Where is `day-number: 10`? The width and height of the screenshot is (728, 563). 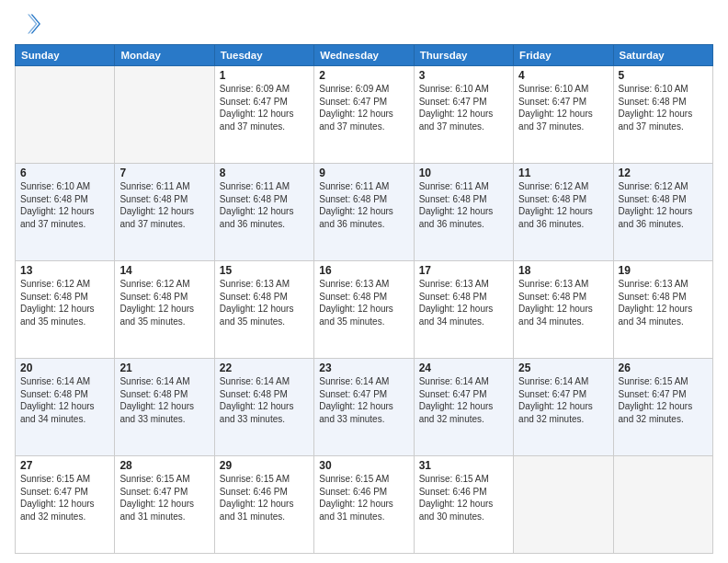 day-number: 10 is located at coordinates (463, 173).